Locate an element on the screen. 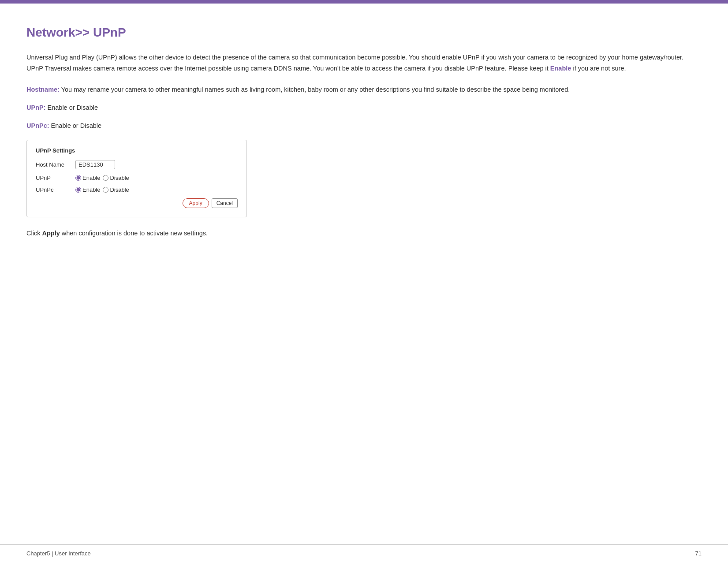 The height and width of the screenshot is (562, 728). upnp-radio-group: Enable Disable is located at coordinates (102, 178).